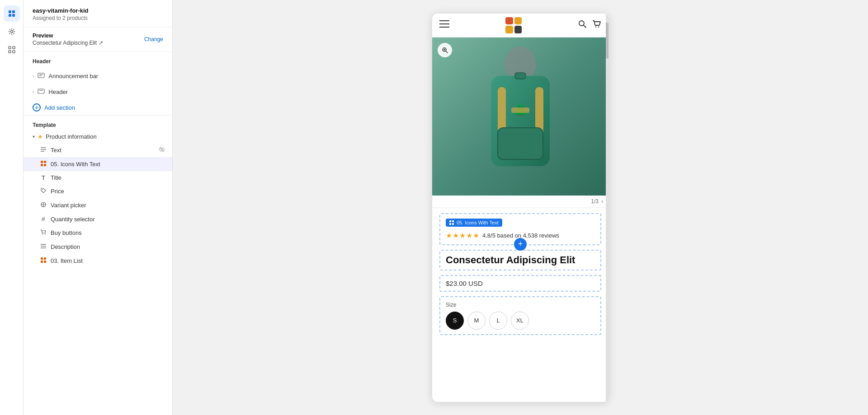  I want to click on add-section-button: + Add section, so click(98, 107).